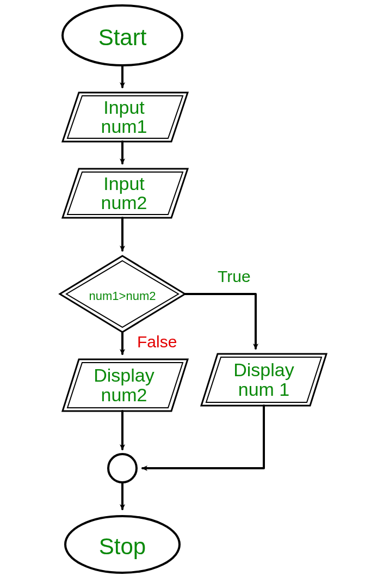  I want to click on display-num1: Display num 1, so click(264, 380).